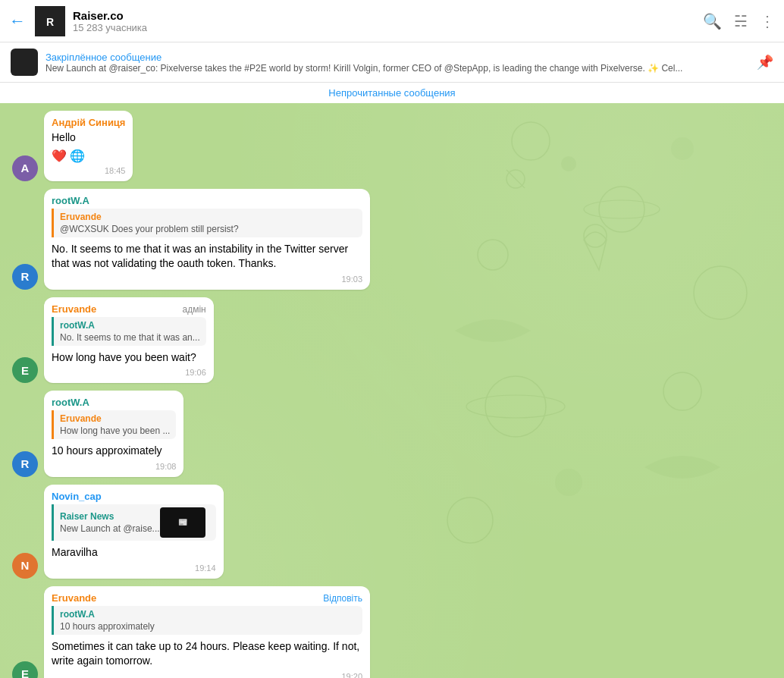  I want to click on message-time: 18:45, so click(88, 171).